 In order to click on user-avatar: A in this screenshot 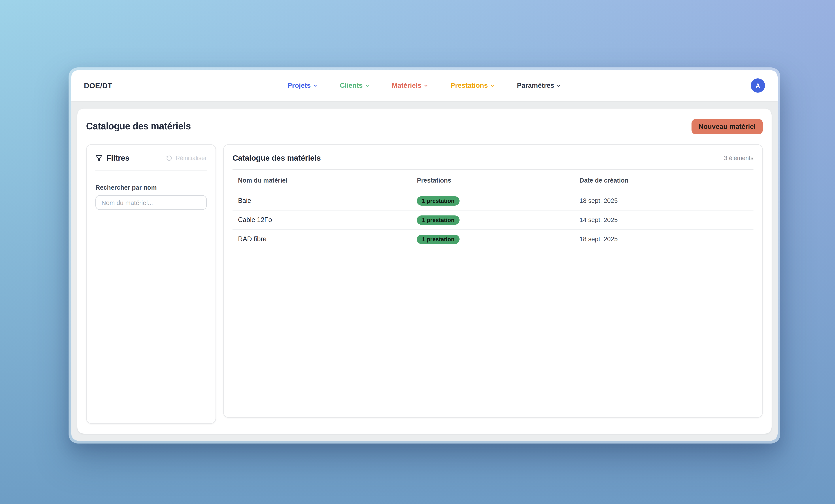, I will do `click(758, 85)`.